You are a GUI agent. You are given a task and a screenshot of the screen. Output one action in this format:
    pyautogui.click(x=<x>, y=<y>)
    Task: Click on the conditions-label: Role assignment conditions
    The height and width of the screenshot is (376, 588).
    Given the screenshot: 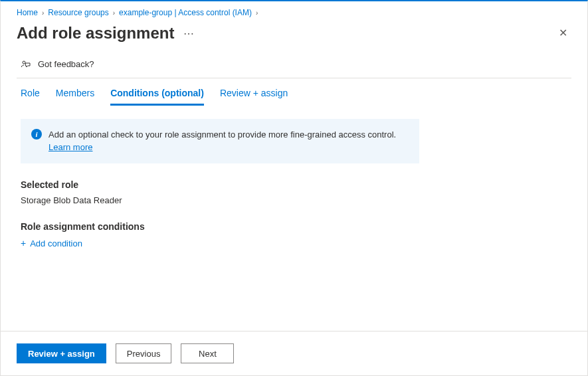 What is the action you would take?
    pyautogui.click(x=294, y=227)
    